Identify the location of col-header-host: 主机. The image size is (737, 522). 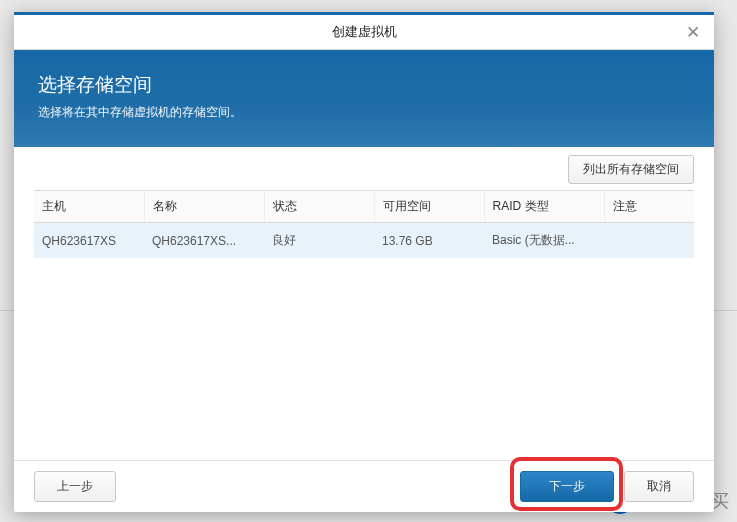
(89, 207).